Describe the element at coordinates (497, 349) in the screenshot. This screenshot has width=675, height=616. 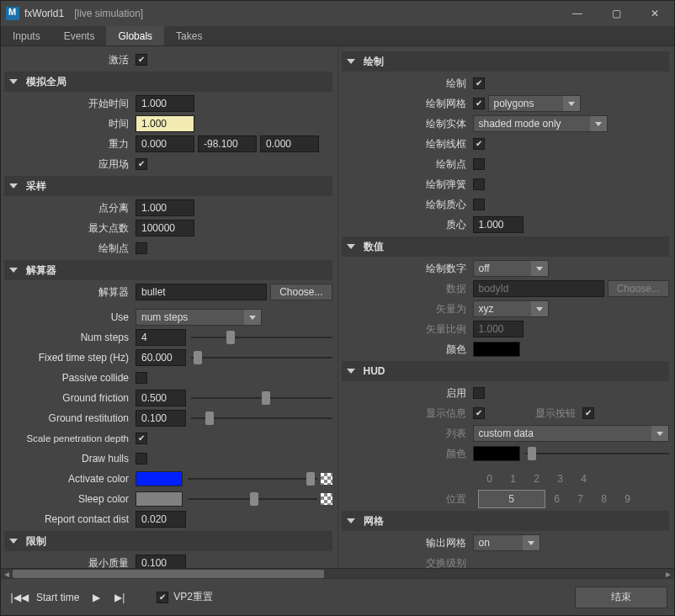
I see `numeric-color-swatch` at that location.